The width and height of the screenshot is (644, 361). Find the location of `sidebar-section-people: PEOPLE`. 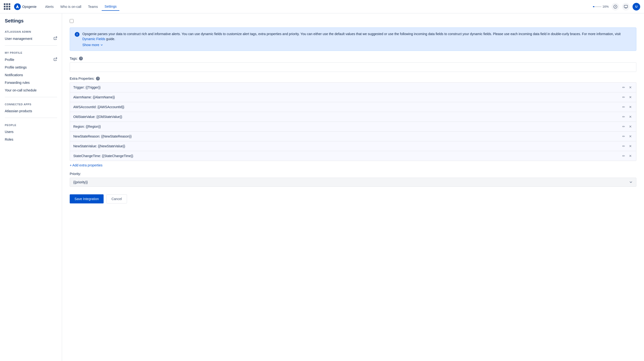

sidebar-section-people: PEOPLE is located at coordinates (31, 124).